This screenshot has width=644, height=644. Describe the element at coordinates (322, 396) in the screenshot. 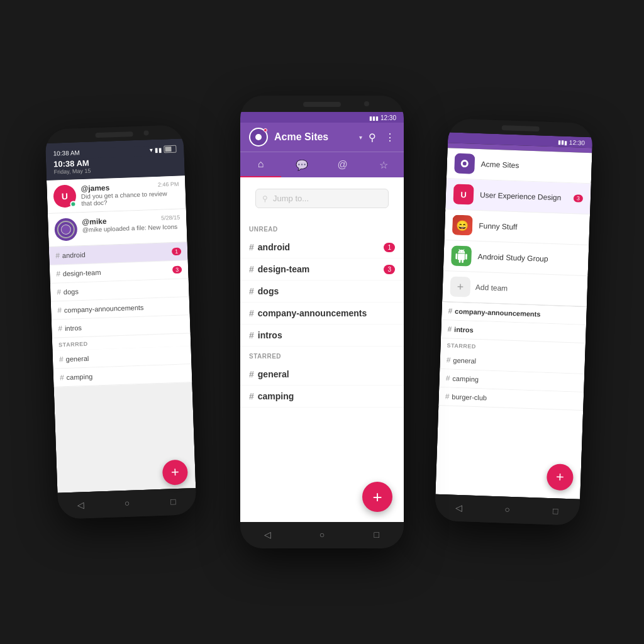

I see `channel-camping-center: # camping` at that location.